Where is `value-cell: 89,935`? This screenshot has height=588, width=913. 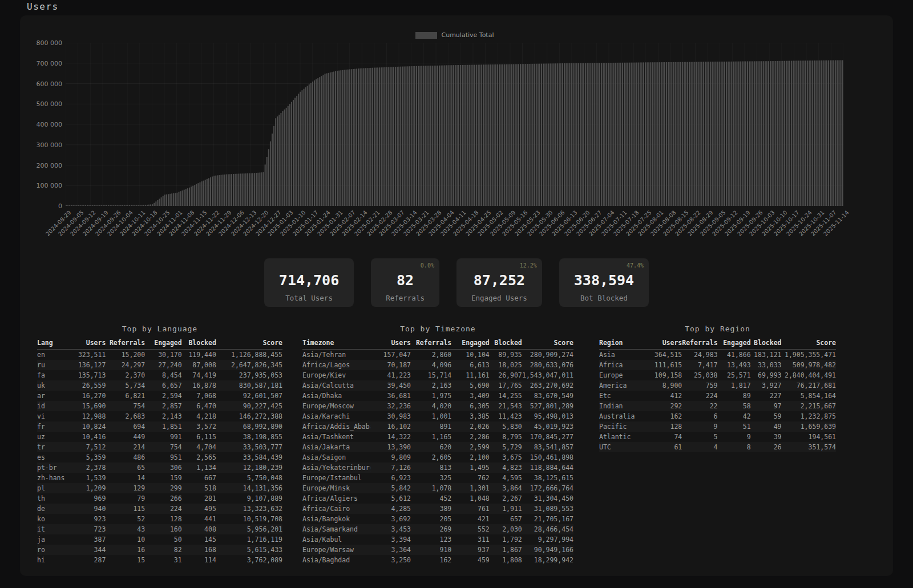
value-cell: 89,935 is located at coordinates (506, 355).